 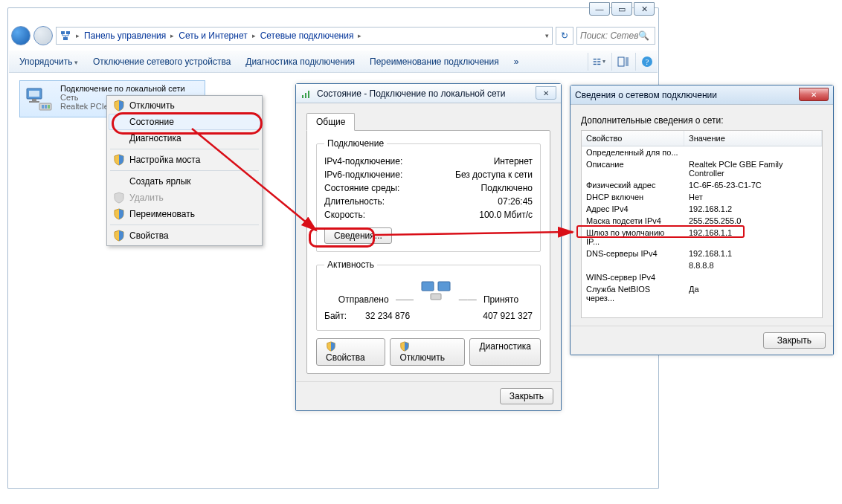 I want to click on context-menu: Отключить Состояние Диагностика Настройк…, so click(x=184, y=171).